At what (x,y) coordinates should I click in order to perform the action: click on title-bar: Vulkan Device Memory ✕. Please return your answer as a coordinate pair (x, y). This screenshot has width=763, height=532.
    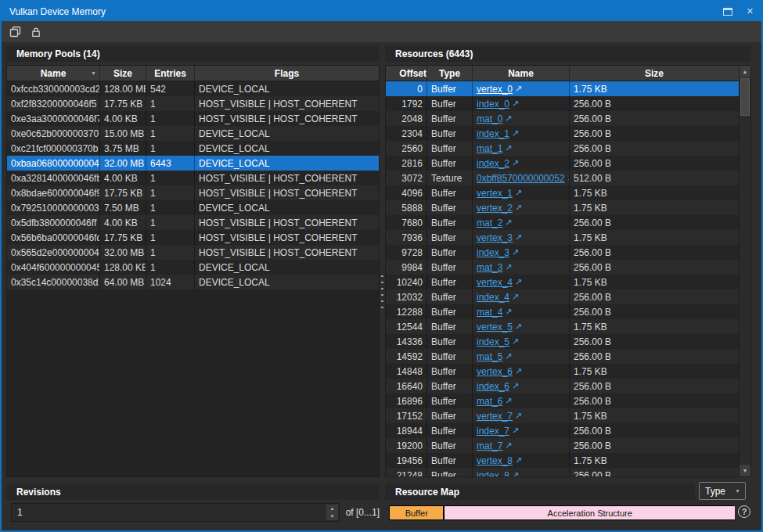
    Looking at the image, I should click on (382, 11).